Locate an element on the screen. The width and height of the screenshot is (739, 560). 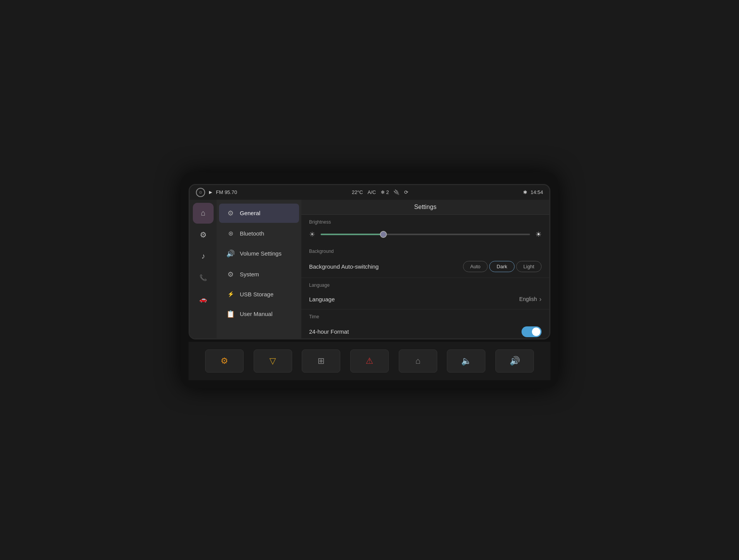
play-icon: ▶ is located at coordinates (211, 192).